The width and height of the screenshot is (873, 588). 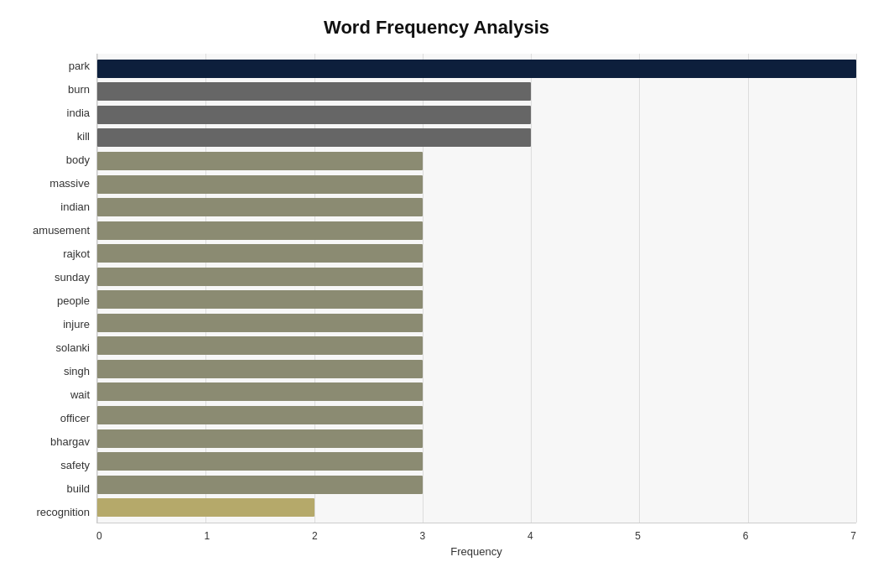 What do you see at coordinates (476, 542) in the screenshot?
I see `x-axis: 01234567 Frequency` at bounding box center [476, 542].